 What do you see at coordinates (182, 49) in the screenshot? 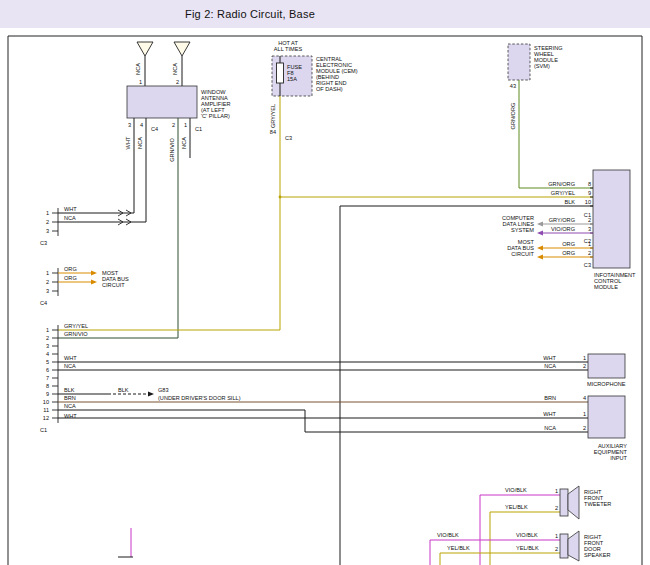
I see `antenna-icon` at bounding box center [182, 49].